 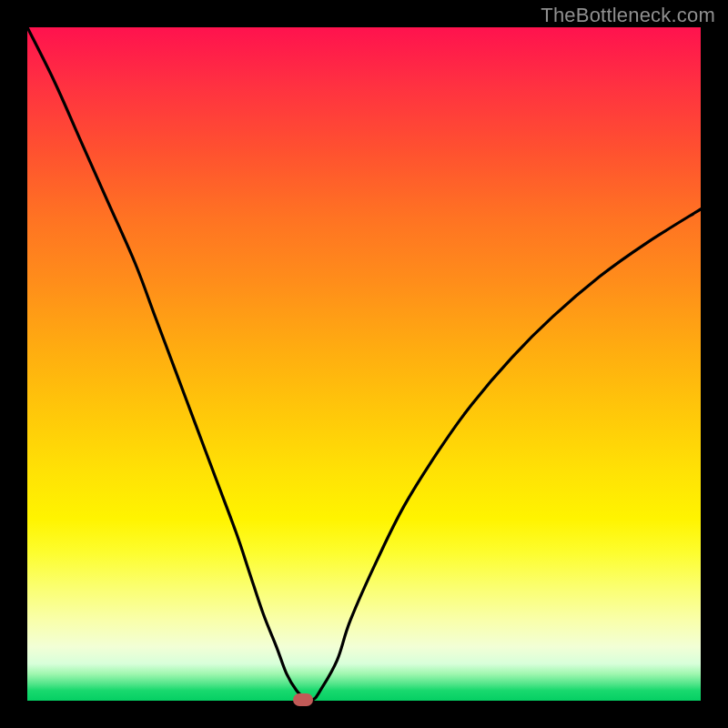 I want to click on watermark-text: TheBottleneck.com, so click(x=628, y=15).